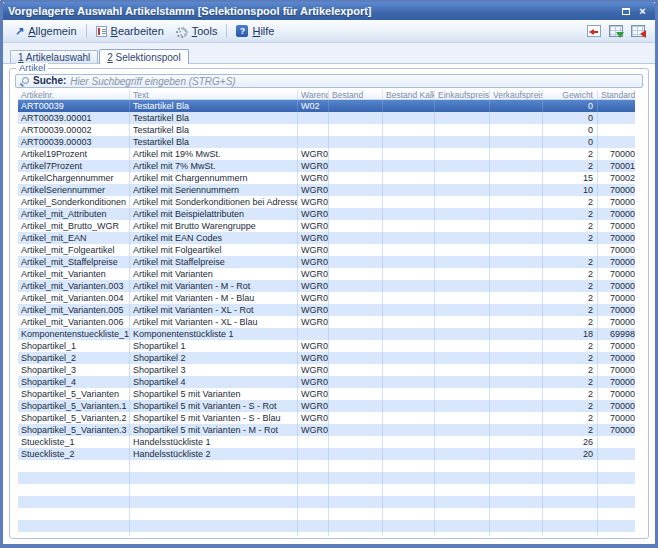  I want to click on table-row: Artikel_mit_StaffelpreiseArtikel mit Sta…, so click(326, 262).